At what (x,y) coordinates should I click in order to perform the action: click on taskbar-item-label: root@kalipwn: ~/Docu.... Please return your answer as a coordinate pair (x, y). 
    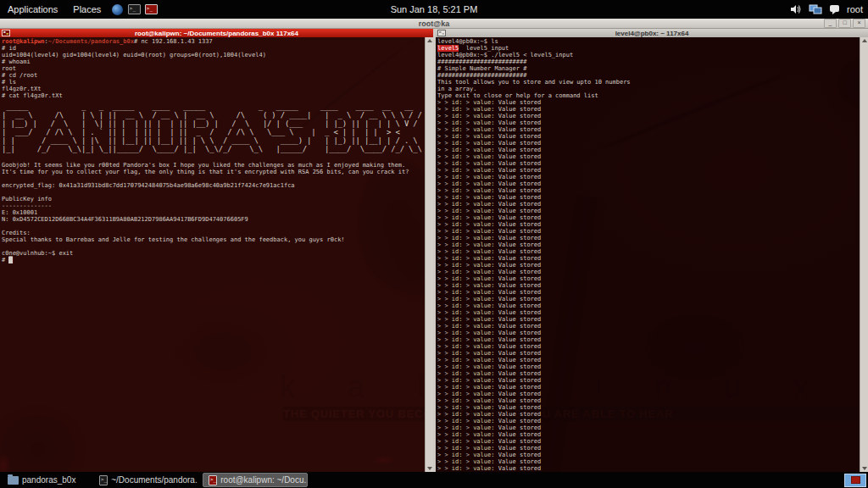
    Looking at the image, I should click on (264, 480).